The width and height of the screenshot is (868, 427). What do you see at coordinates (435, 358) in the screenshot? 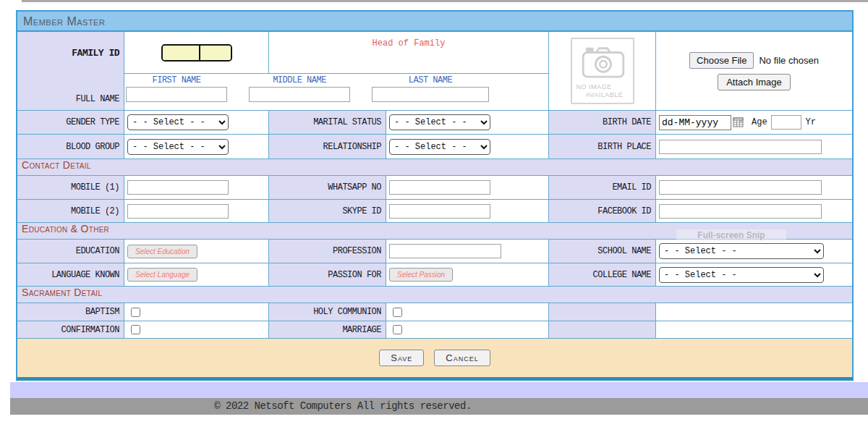
I see `action-button-row: Save Cancel` at bounding box center [435, 358].